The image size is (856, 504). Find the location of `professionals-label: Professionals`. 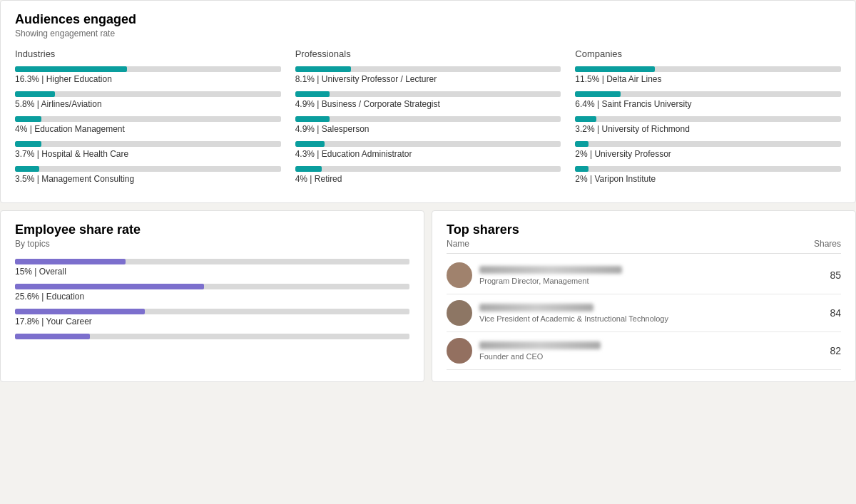

professionals-label: Professionals is located at coordinates (428, 54).